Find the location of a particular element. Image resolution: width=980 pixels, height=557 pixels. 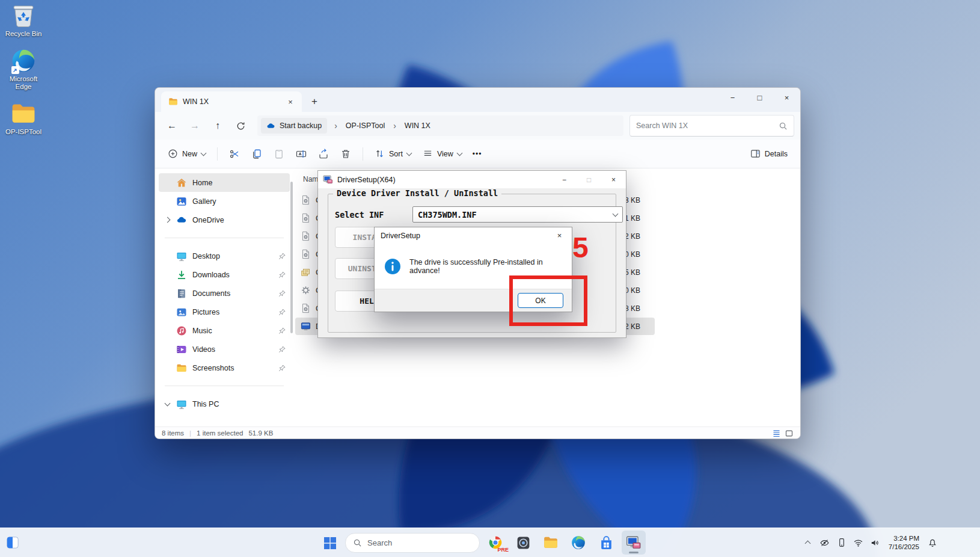

search-icon is located at coordinates (783, 126).